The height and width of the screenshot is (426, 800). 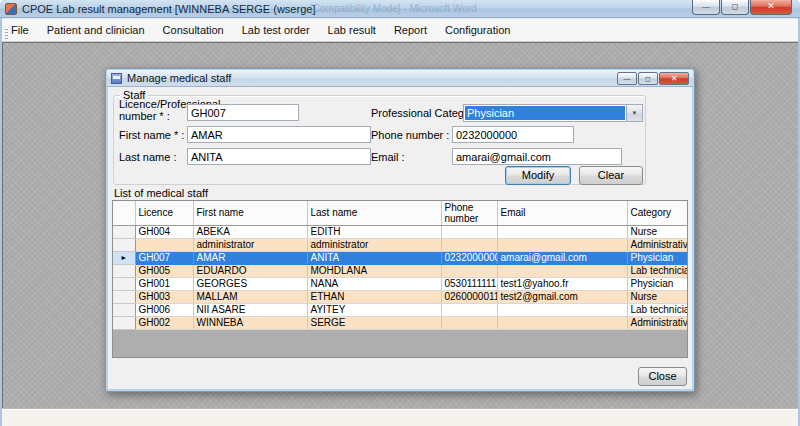 I want to click on grid-cell: ABEKA, so click(x=250, y=232).